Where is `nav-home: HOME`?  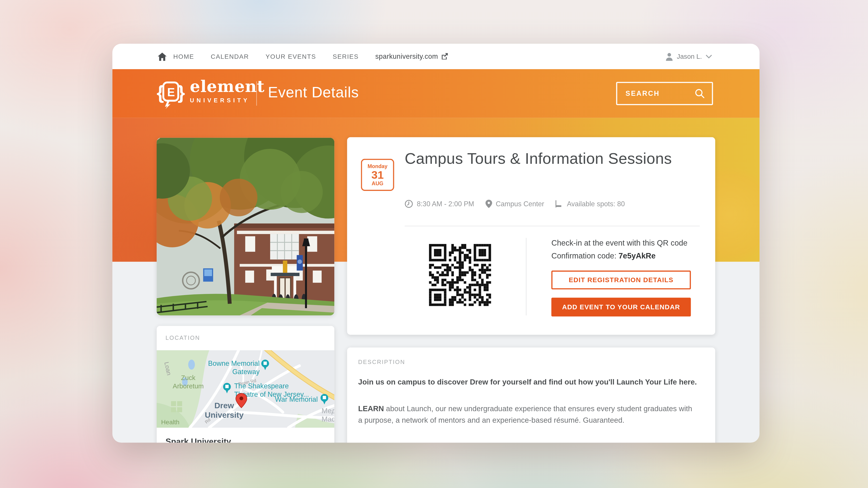 nav-home: HOME is located at coordinates (176, 57).